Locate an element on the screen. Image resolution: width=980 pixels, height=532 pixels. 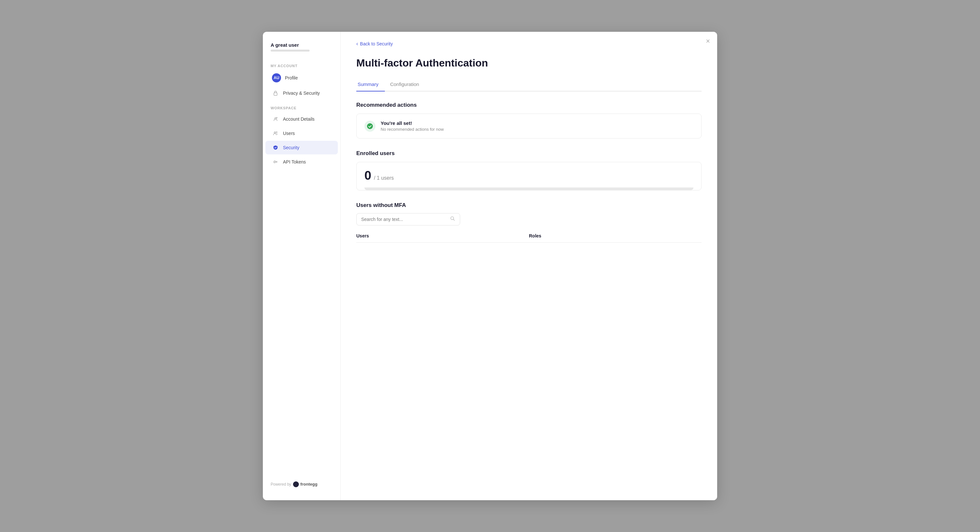
api-tokens-icon is located at coordinates (275, 162).